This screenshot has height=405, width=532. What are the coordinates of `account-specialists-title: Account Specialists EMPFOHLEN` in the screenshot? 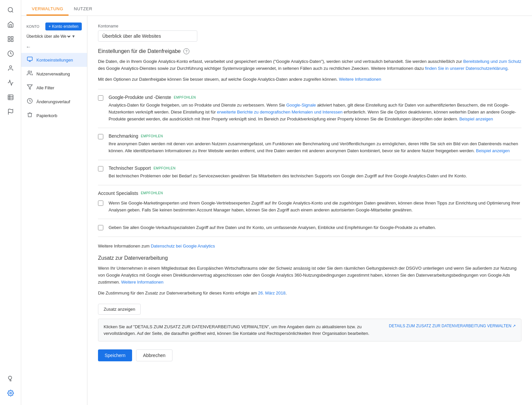 It's located at (310, 193).